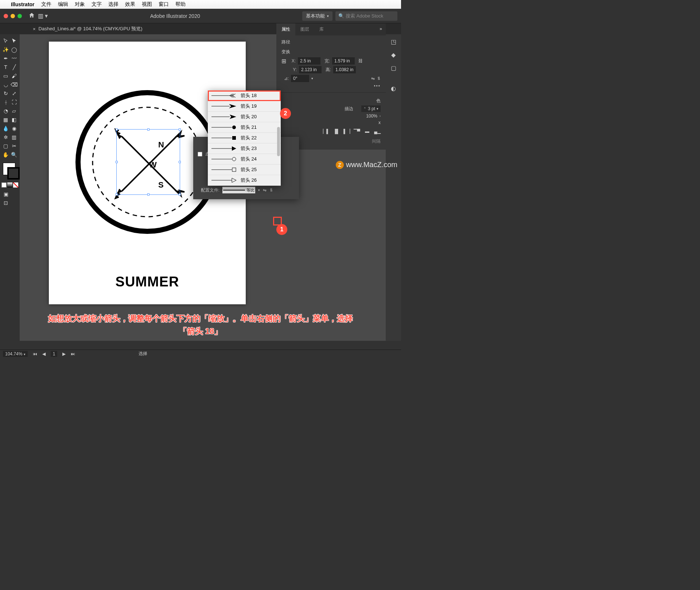 Image resolution: width=700 pixels, height=590 pixels. Describe the element at coordinates (244, 180) in the screenshot. I see `arrow-option-26: 箭头 26` at that location.